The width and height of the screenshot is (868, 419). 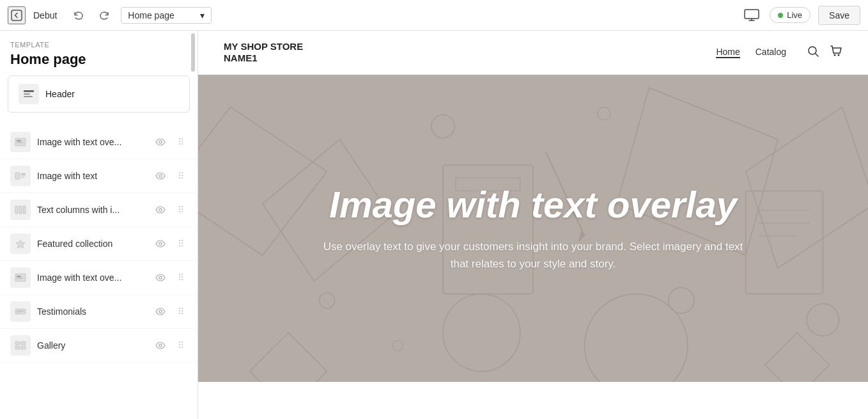 I want to click on sidebar-item-image-with-text-overlay-1: Image with text ove... ⠿, so click(x=98, y=142).